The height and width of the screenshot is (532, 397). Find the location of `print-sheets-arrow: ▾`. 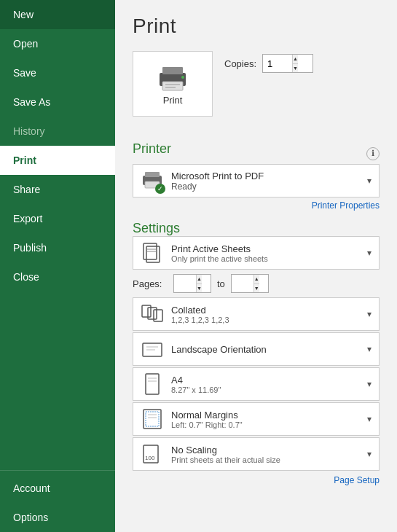

print-sheets-arrow: ▾ is located at coordinates (369, 253).